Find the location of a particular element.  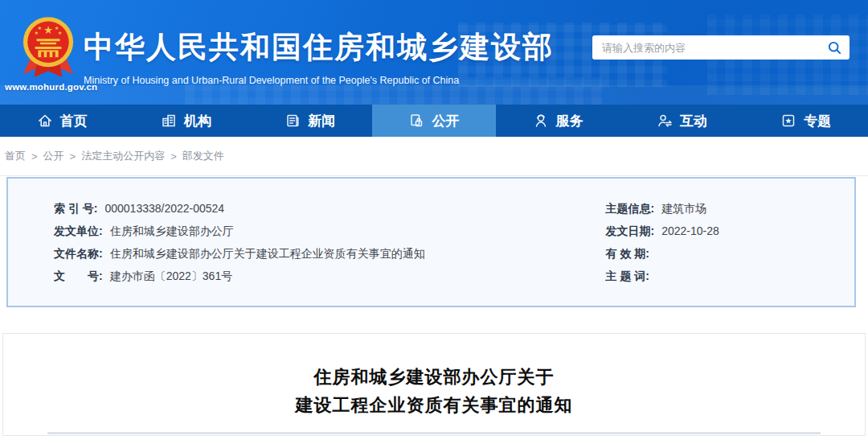

nav-label: 机构 is located at coordinates (198, 121).